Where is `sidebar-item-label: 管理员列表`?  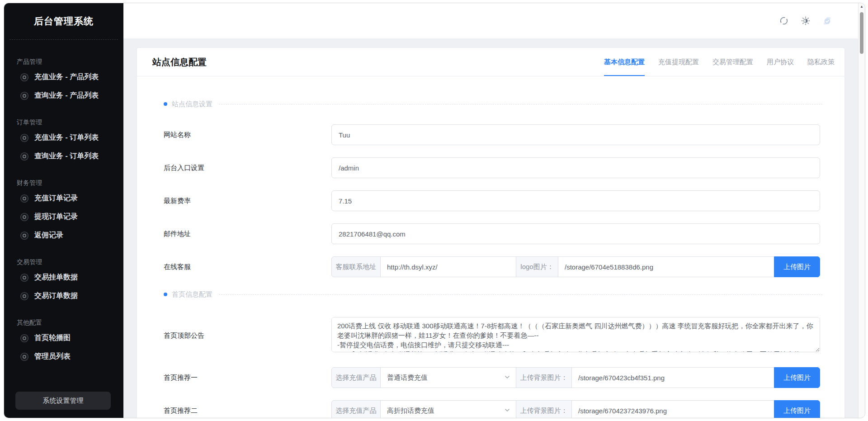 sidebar-item-label: 管理员列表 is located at coordinates (52, 356).